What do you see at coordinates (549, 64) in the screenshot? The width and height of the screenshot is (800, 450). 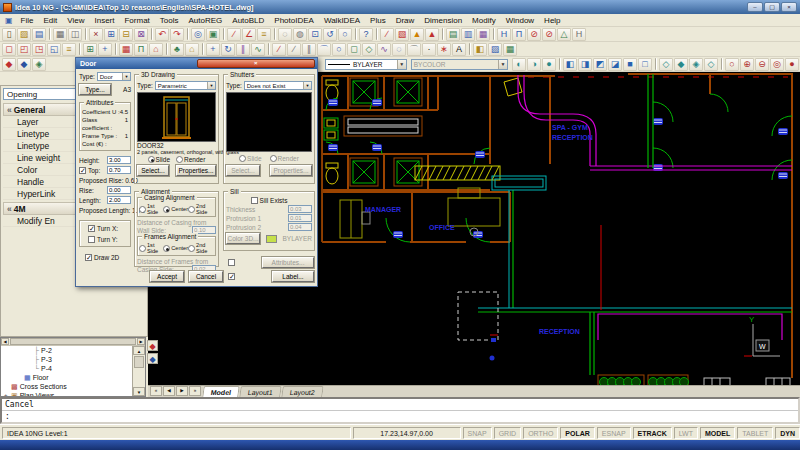 I see `shade-full-icon: ●` at bounding box center [549, 64].